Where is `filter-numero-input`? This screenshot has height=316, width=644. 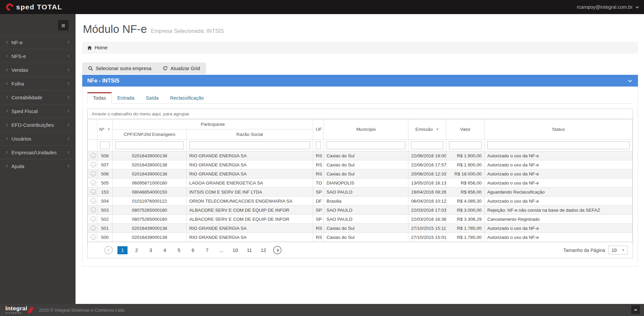 filter-numero-input is located at coordinates (105, 145).